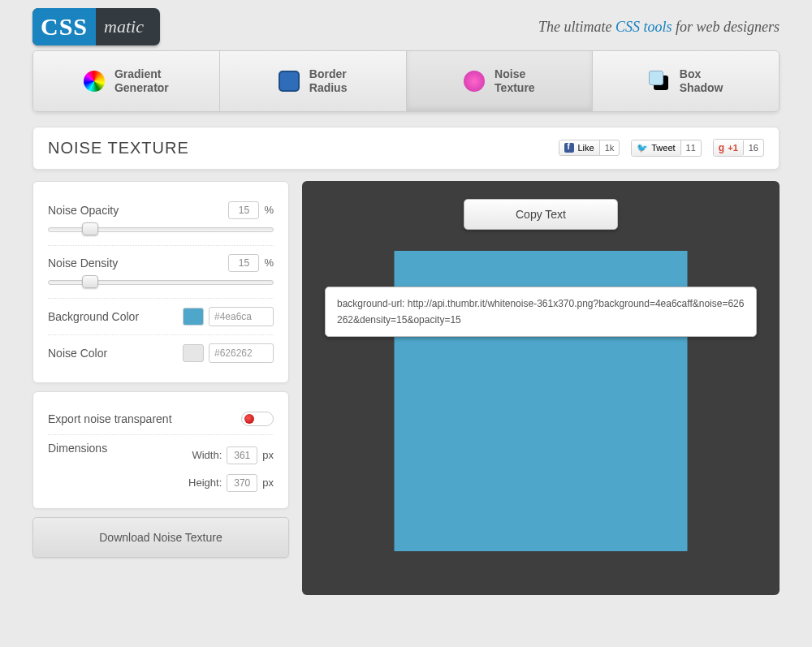 This screenshot has width=812, height=647. Describe the element at coordinates (609, 148) in the screenshot. I see `fb-count: 1k` at that location.